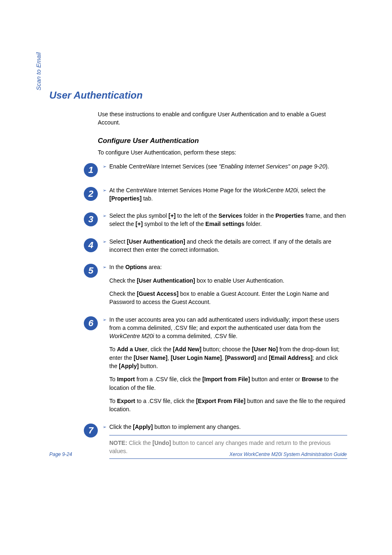  I want to click on txt: button to implement any changes., so click(197, 427).